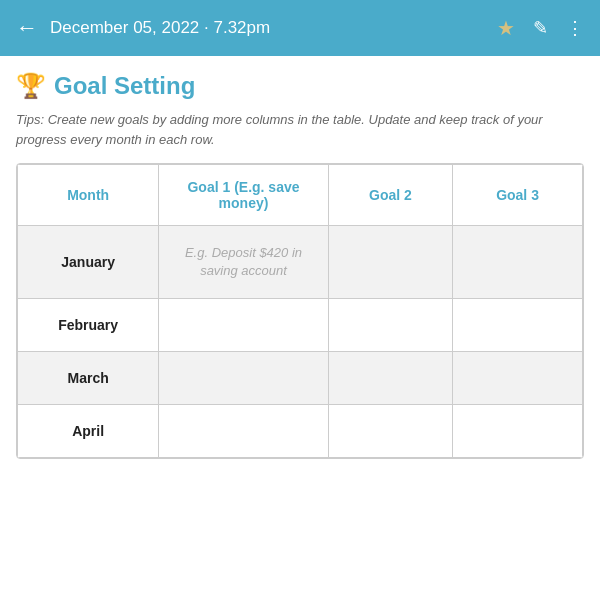 The image size is (600, 600). I want to click on table-row: March, so click(300, 378).